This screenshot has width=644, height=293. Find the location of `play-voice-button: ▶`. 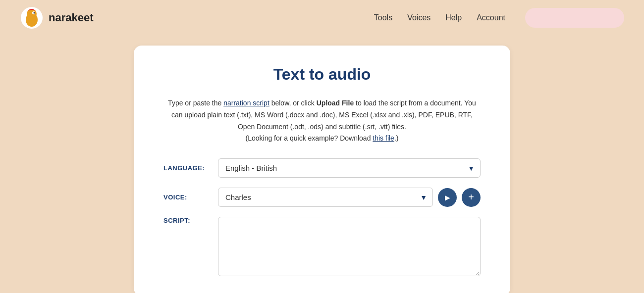

play-voice-button: ▶ is located at coordinates (447, 197).